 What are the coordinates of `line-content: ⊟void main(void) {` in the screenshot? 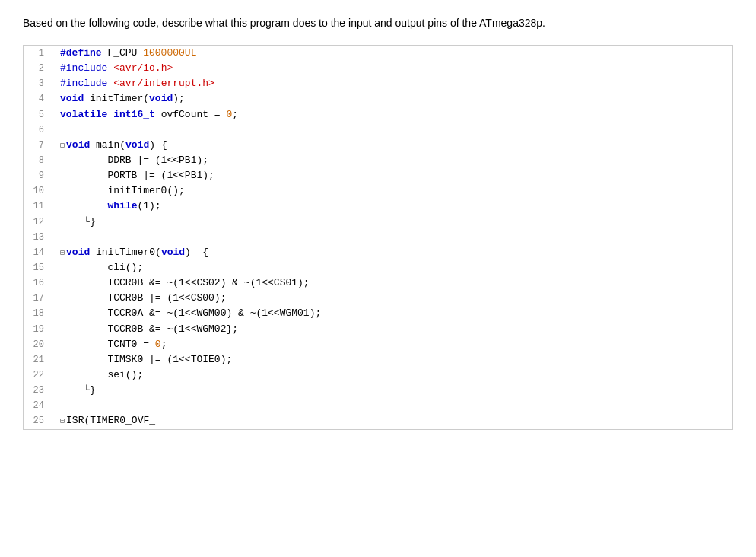 It's located at (396, 145).